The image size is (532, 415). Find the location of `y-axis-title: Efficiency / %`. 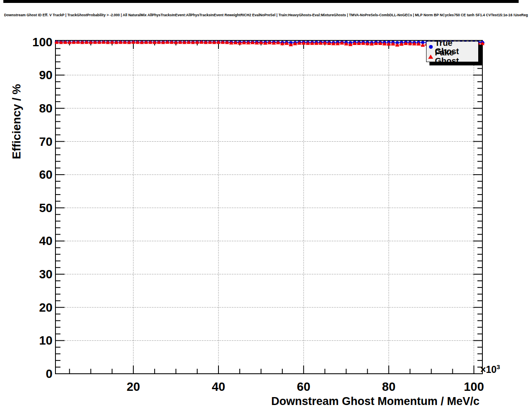

y-axis-title: Efficiency / % is located at coordinates (17, 122).